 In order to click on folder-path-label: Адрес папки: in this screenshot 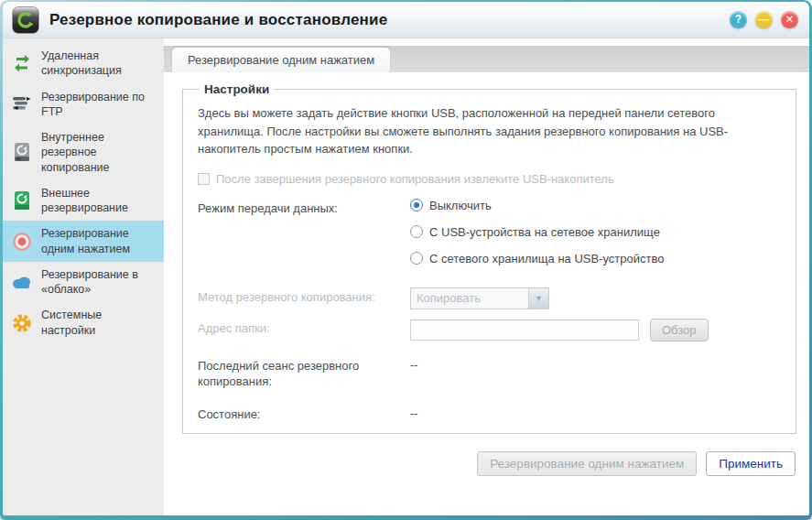, I will do `click(304, 330)`.